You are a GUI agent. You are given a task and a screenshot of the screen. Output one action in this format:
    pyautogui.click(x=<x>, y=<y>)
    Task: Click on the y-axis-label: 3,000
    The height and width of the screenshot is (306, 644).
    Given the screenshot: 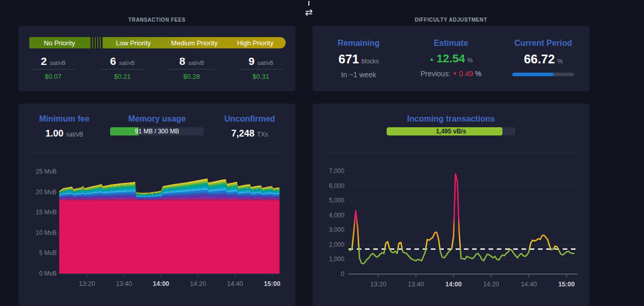 What is the action you would take?
    pyautogui.click(x=337, y=230)
    